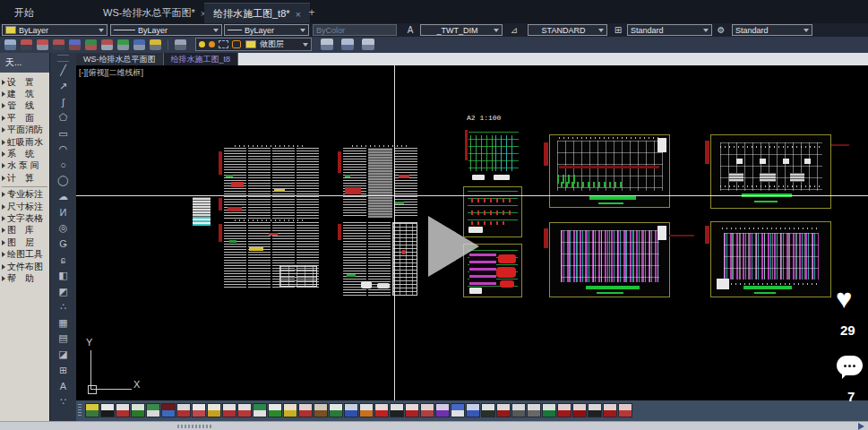 Image resolution: width=868 pixels, height=430 pixels. I want to click on layer-viewport-icon, so click(224, 45).